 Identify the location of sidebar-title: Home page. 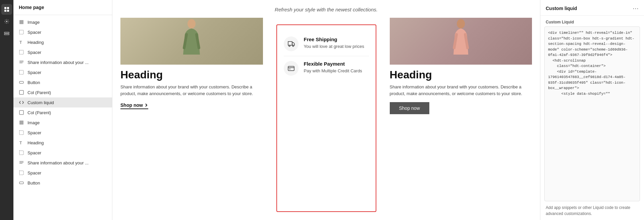
(32, 7).